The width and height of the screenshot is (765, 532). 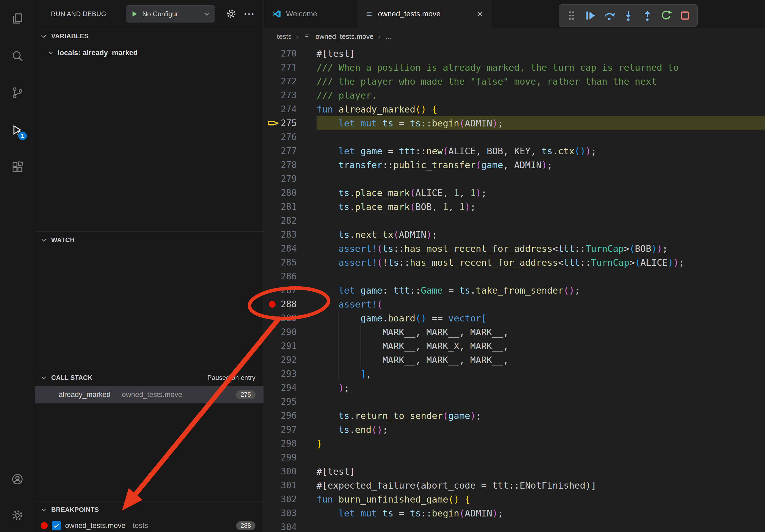 What do you see at coordinates (609, 16) in the screenshot?
I see `step-over-button` at bounding box center [609, 16].